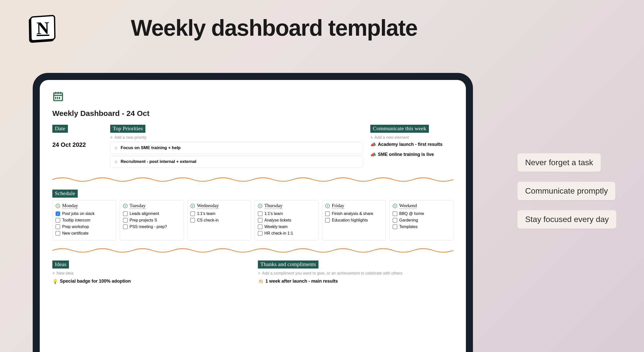 The height and width of the screenshot is (352, 644). I want to click on task-row: Tooltip intercom, so click(84, 220).